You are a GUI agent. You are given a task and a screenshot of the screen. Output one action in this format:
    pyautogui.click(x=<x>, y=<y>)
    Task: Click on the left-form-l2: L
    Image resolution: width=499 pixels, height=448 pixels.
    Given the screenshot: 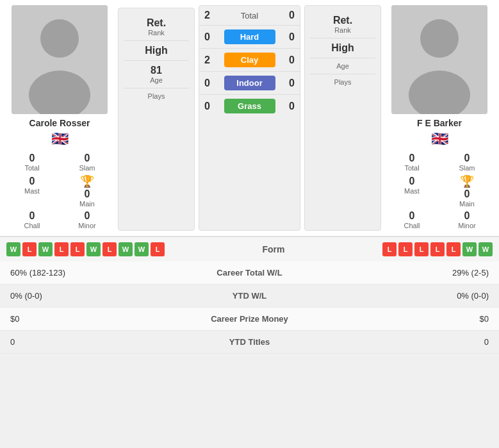 What is the action you would take?
    pyautogui.click(x=61, y=249)
    